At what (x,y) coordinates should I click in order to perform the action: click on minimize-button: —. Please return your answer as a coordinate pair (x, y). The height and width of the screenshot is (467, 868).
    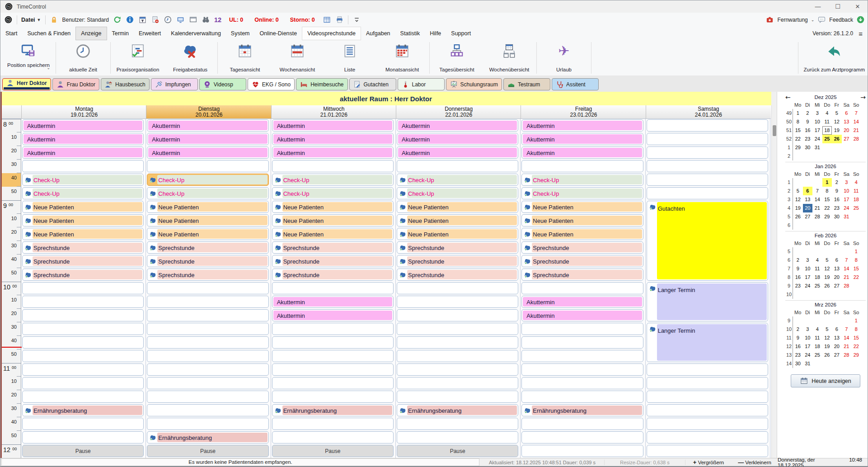
    Looking at the image, I should click on (818, 7).